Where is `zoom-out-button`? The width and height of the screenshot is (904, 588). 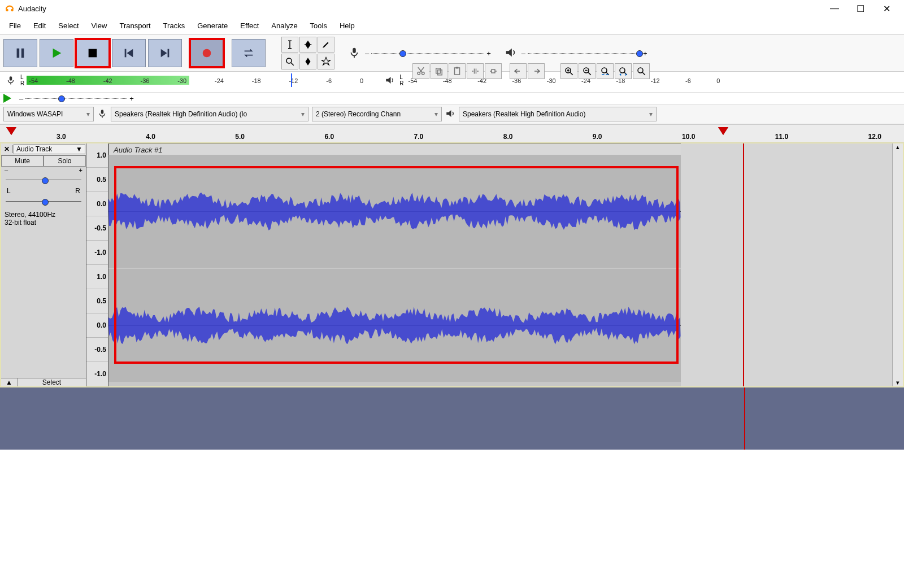
zoom-out-button is located at coordinates (587, 71).